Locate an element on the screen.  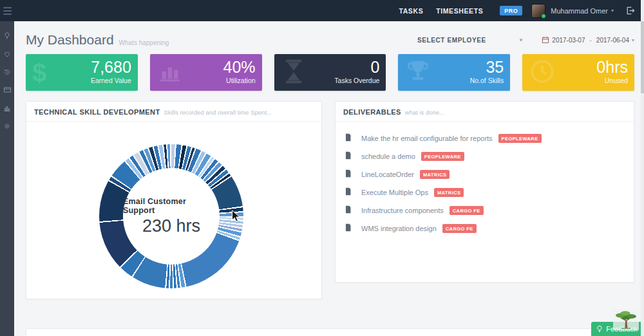
deliverable-row: schedule a demoPEOPLEWARE is located at coordinates (484, 156).